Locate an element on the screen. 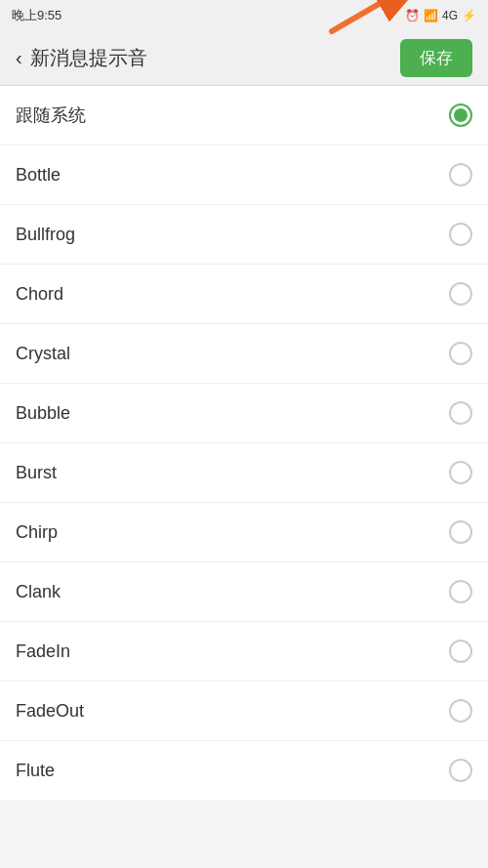 Image resolution: width=488 pixels, height=868 pixels. status-bar: 晚上9:55 ⏰ 📶 4G ⚡ is located at coordinates (244, 16).